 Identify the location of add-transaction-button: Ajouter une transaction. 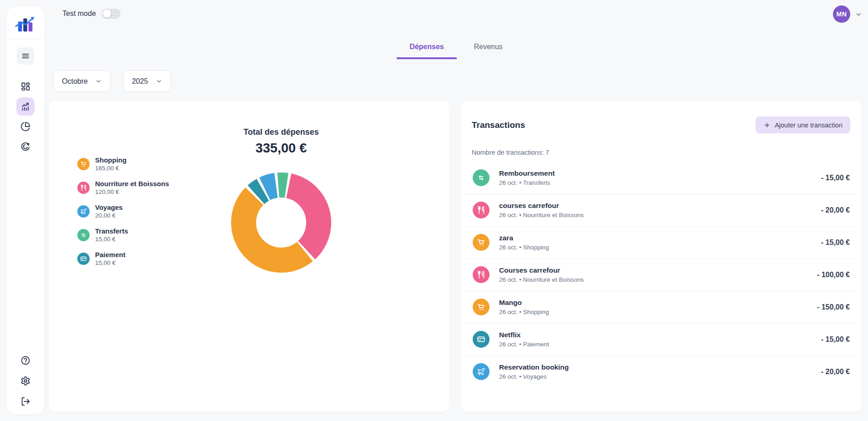
(803, 125).